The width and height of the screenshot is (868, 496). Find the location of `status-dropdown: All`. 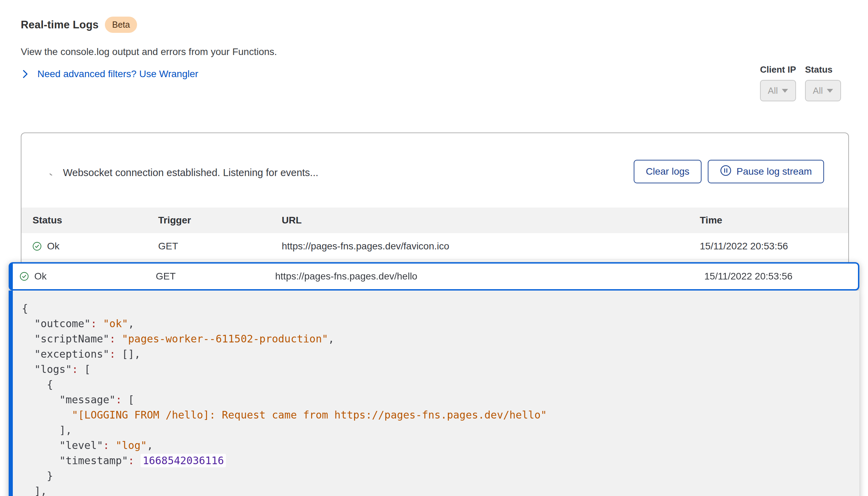

status-dropdown: All is located at coordinates (823, 91).